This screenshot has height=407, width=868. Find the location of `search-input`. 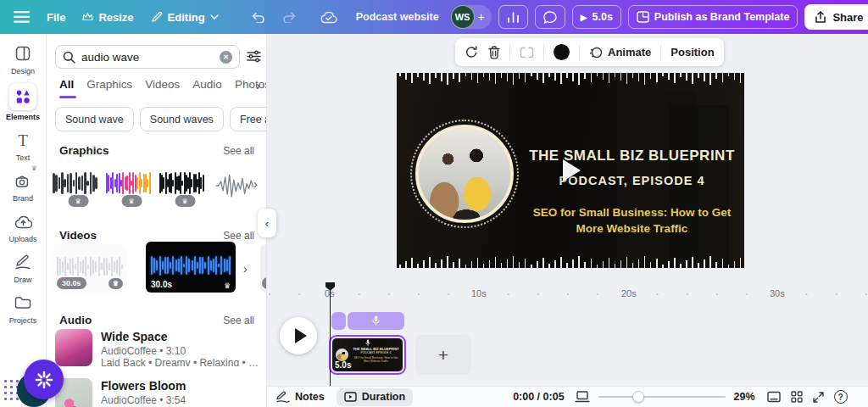

search-input is located at coordinates (147, 58).